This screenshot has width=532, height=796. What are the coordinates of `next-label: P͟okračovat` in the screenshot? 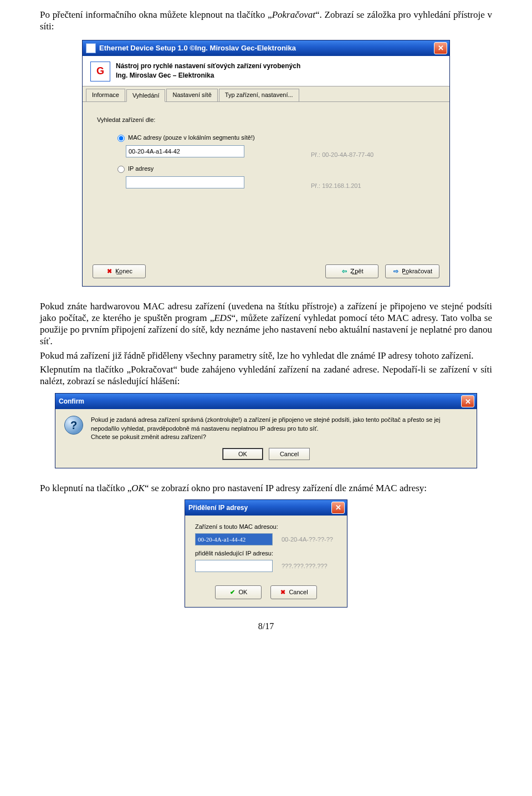 It's located at (417, 272).